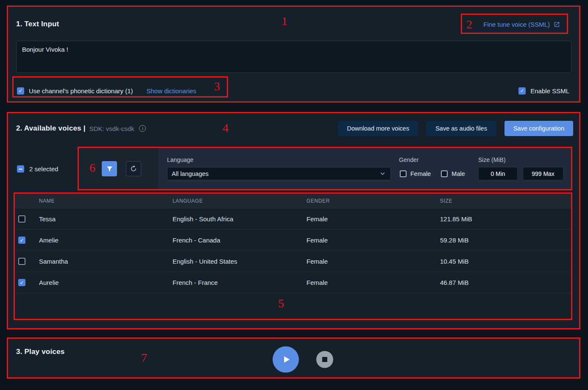 This screenshot has height=390, width=588. I want to click on column-header-size: SIZE, so click(505, 201).